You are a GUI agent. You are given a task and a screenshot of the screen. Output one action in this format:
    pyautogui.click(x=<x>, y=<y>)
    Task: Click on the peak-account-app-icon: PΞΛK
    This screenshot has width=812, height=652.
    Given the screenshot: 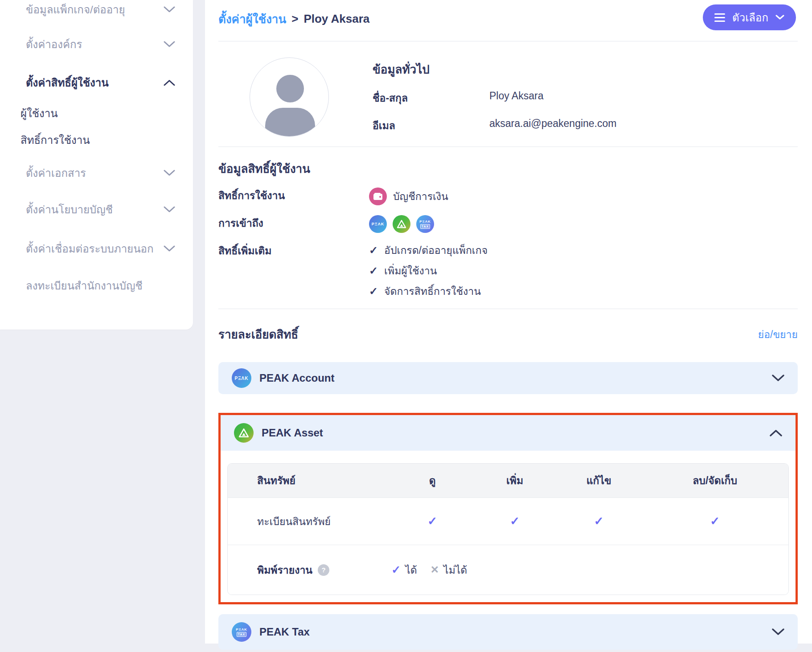 What is the action you would take?
    pyautogui.click(x=242, y=378)
    